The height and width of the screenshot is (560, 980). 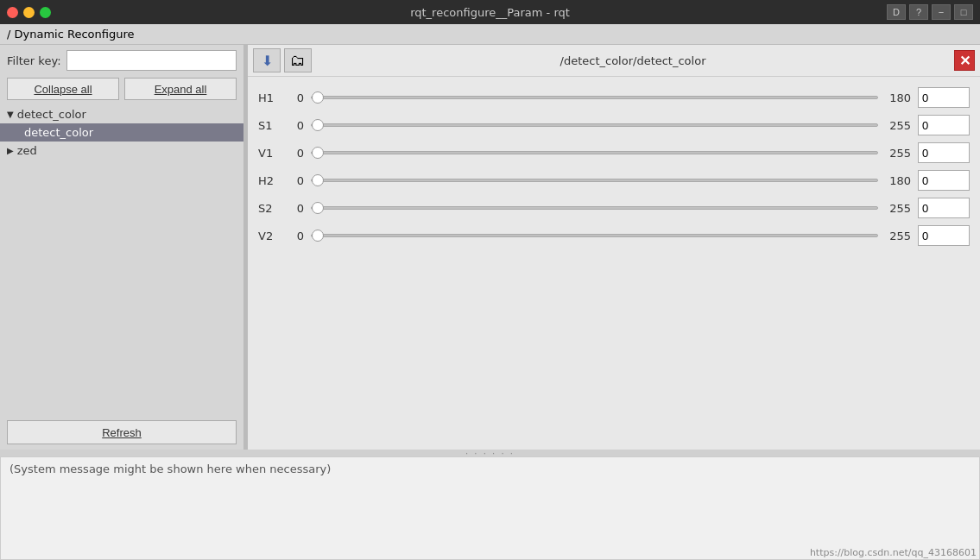 What do you see at coordinates (122, 133) in the screenshot?
I see `tree-item-detect-color-child: detect_color` at bounding box center [122, 133].